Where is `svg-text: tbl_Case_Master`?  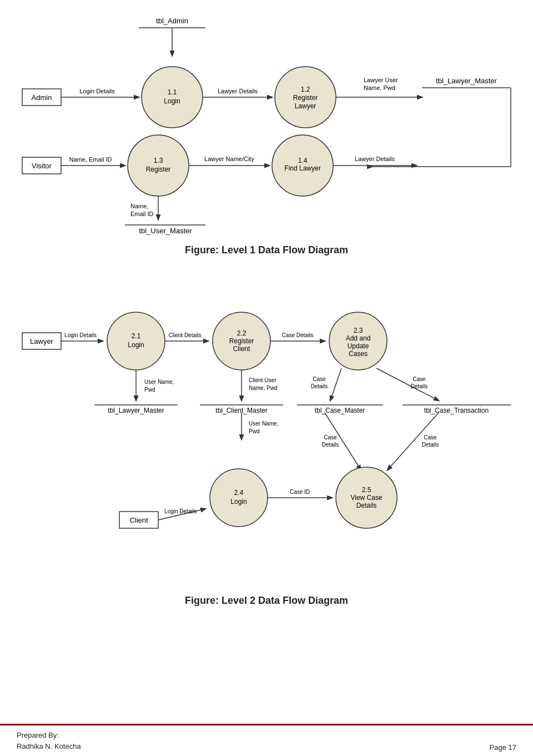 svg-text: tbl_Case_Master is located at coordinates (340, 410).